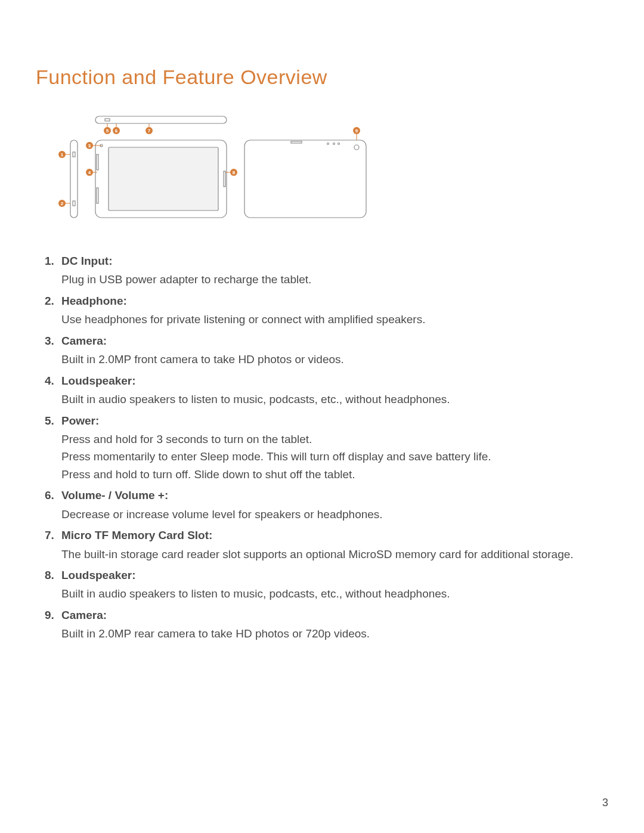 Image resolution: width=644 pixels, height=833 pixels. What do you see at coordinates (53, 615) in the screenshot?
I see `feature-number: 9.` at bounding box center [53, 615].